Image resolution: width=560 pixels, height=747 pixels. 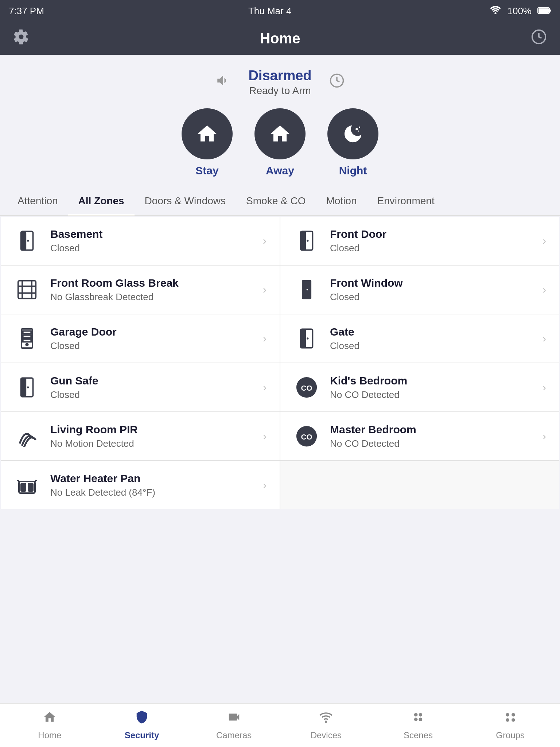 What do you see at coordinates (434, 283) in the screenshot?
I see `zone-name: Front Window` at bounding box center [434, 283].